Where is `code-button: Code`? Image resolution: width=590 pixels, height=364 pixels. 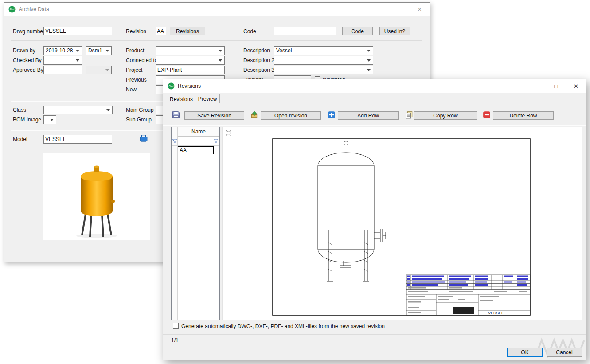 code-button: Code is located at coordinates (357, 31).